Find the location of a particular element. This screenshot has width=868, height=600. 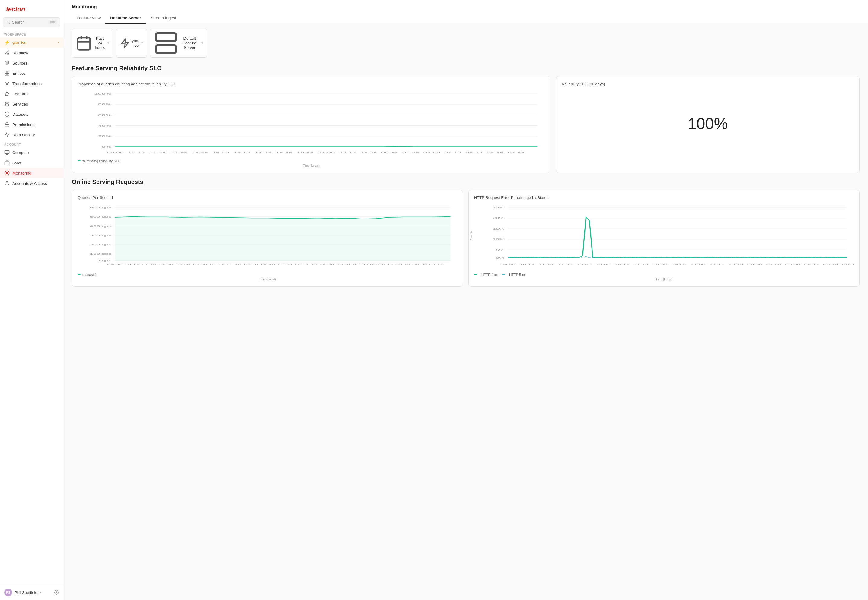

features-icon is located at coordinates (7, 94).